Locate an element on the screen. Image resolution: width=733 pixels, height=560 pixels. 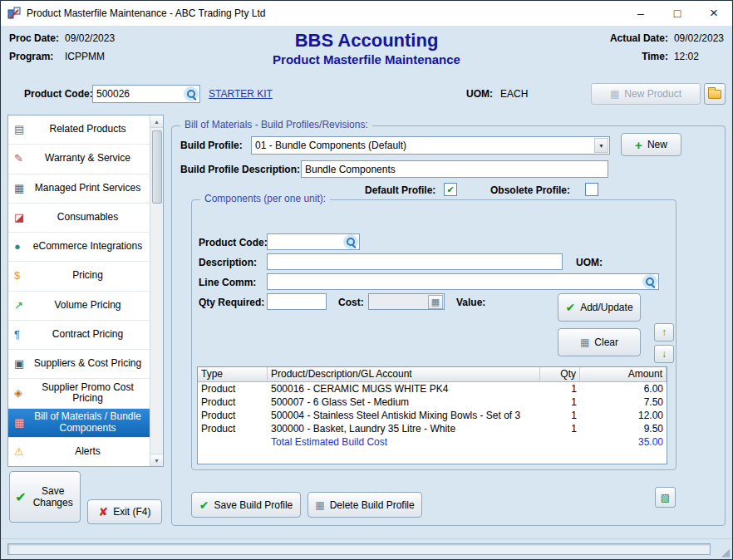
table-row: Product 500007 - 6 Glass Set - Medium 1 … is located at coordinates (432, 402).